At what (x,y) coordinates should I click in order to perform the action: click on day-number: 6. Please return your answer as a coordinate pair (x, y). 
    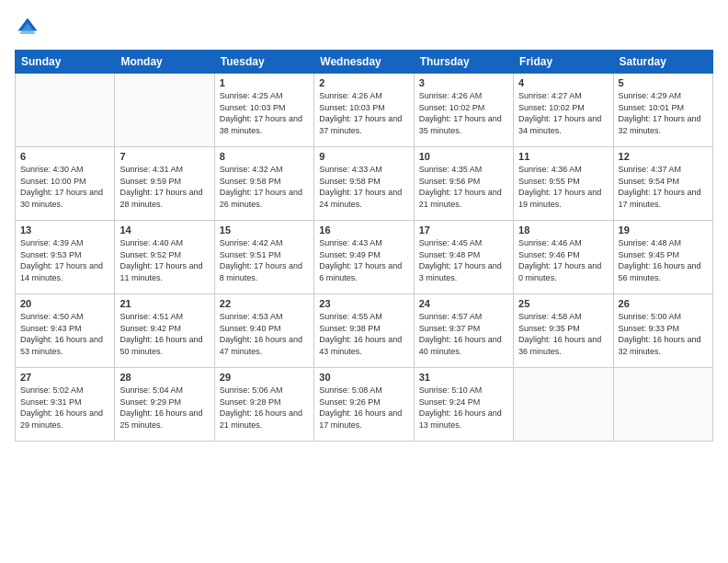
    Looking at the image, I should click on (64, 156).